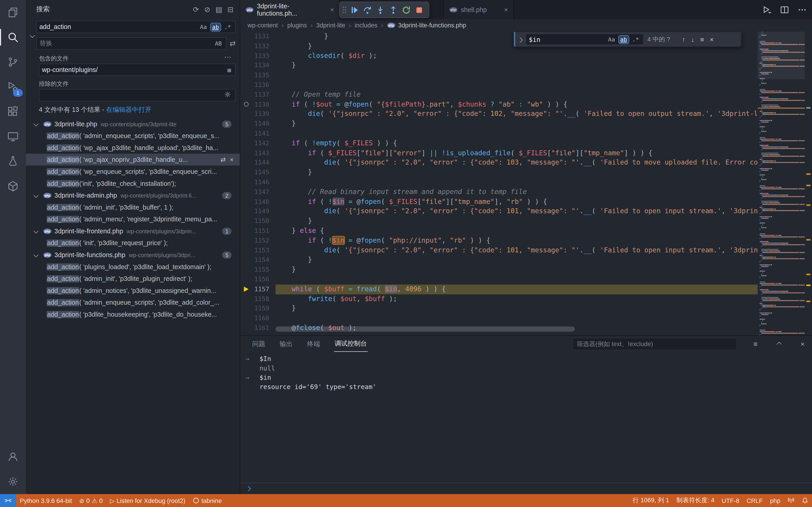 Image resolution: width=812 pixels, height=507 pixels. What do you see at coordinates (133, 243) in the screenshot?
I see `search-result-match: add_action( 'init', 'p3dlite_request_pri…` at bounding box center [133, 243].